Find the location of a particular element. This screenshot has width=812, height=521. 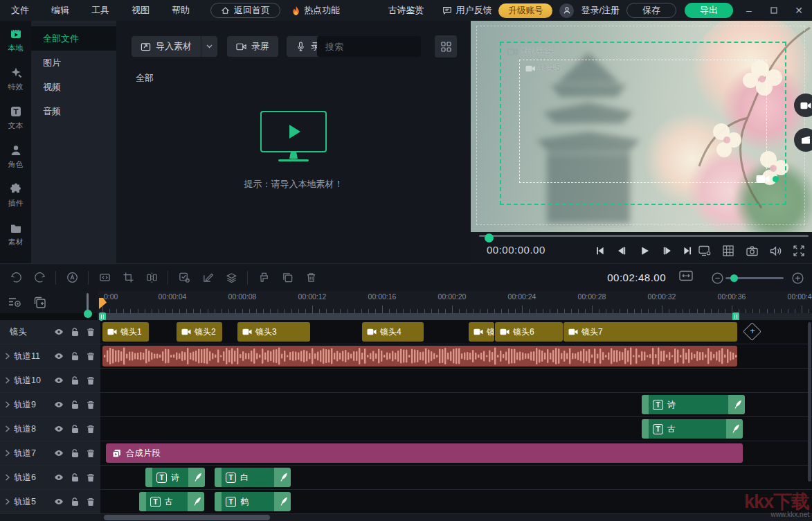

clip-镜头3: 镜头3 is located at coordinates (274, 332).